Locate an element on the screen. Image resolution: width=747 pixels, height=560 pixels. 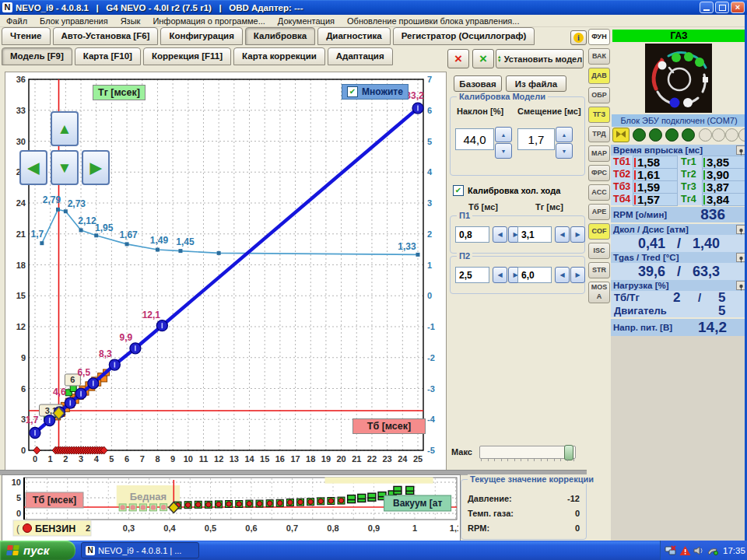
menu-item: Обновление прошивки блока управления... is located at coordinates (433, 21).